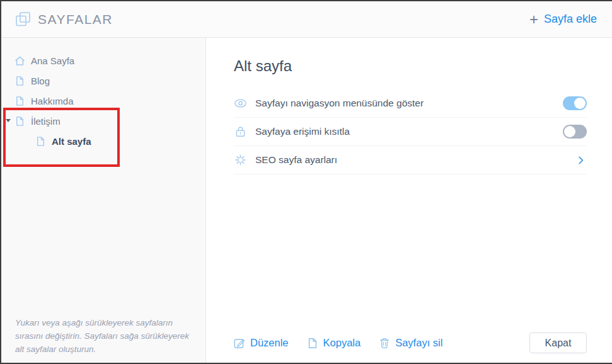 The width and height of the screenshot is (612, 364). Describe the element at coordinates (103, 101) in the screenshot. I see `sidebar-item-hakkimda: Hakkımda` at that location.